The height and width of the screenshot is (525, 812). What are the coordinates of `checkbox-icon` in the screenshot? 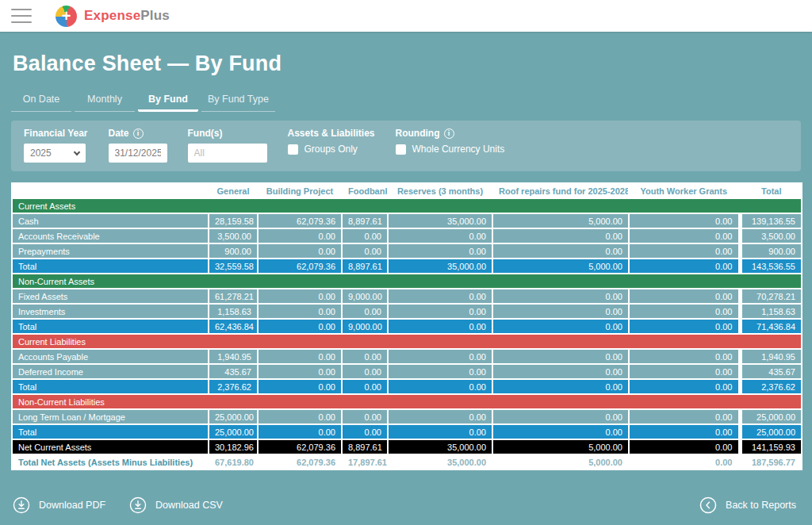 It's located at (401, 149).